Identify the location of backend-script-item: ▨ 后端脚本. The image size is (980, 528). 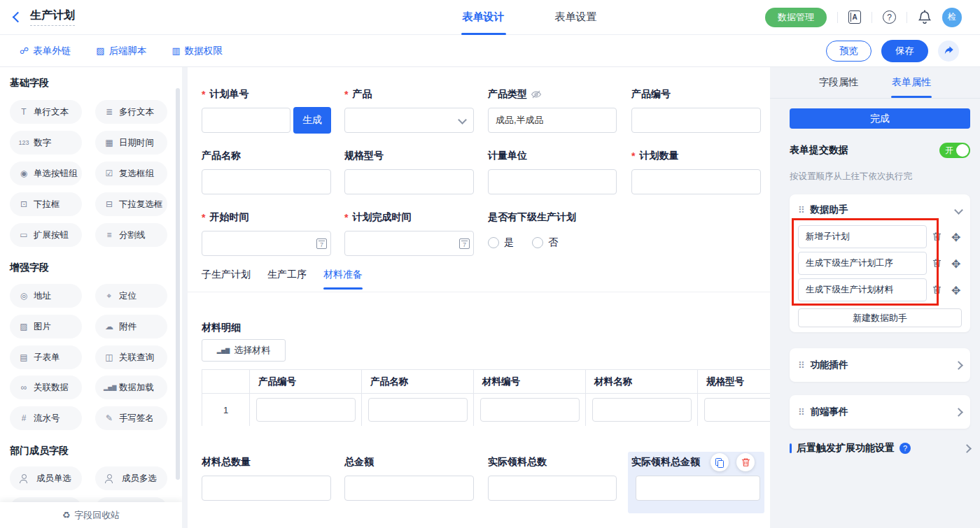
(121, 51).